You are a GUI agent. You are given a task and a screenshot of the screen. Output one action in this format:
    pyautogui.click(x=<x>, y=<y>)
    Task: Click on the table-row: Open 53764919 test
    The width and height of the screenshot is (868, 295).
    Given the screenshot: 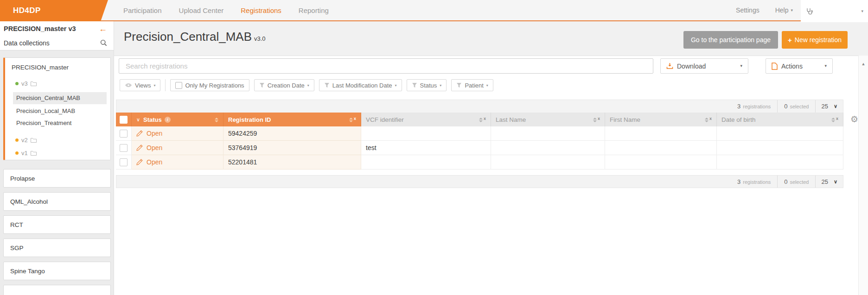 What is the action you would take?
    pyautogui.click(x=479, y=148)
    